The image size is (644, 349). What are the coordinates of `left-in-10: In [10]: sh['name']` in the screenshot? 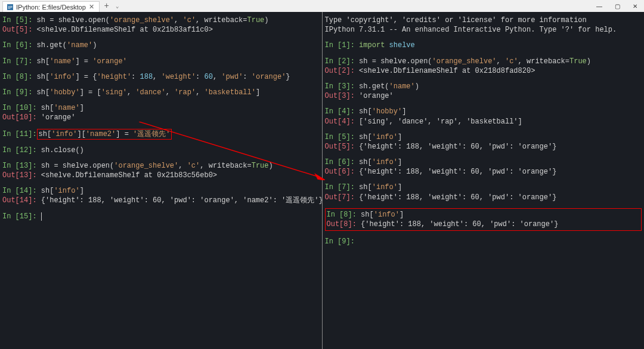 It's located at (161, 108).